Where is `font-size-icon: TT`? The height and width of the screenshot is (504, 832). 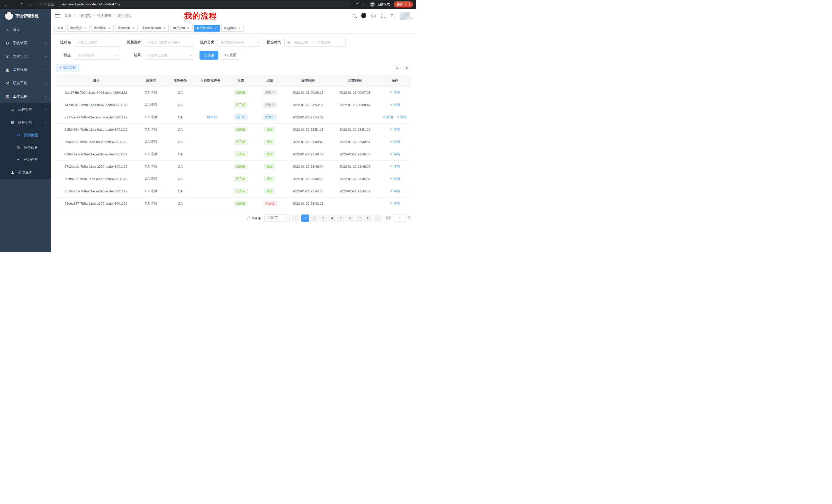
font-size-icon: TT is located at coordinates (393, 16).